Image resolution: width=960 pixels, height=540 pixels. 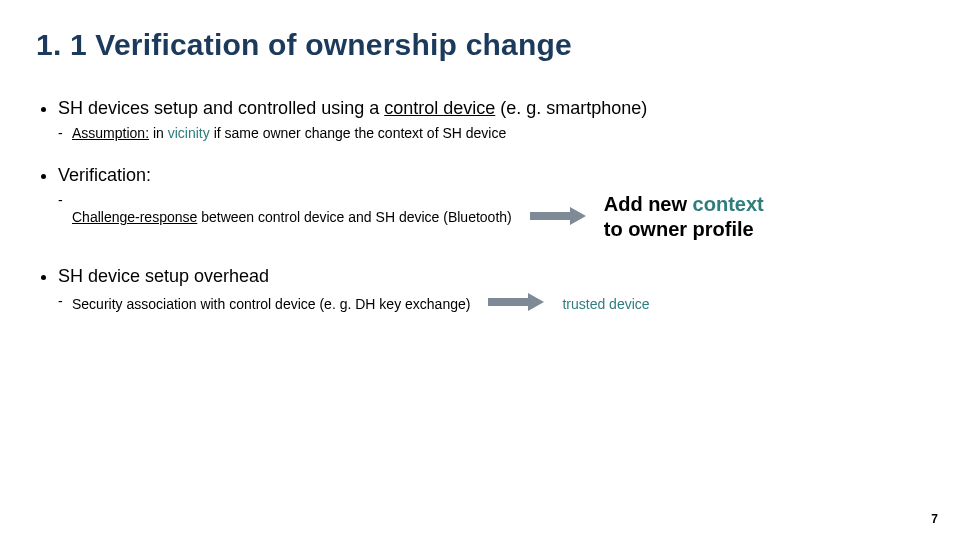 What do you see at coordinates (189, 133) in the screenshot?
I see `bullet1-sub-emph: vicinity` at bounding box center [189, 133].